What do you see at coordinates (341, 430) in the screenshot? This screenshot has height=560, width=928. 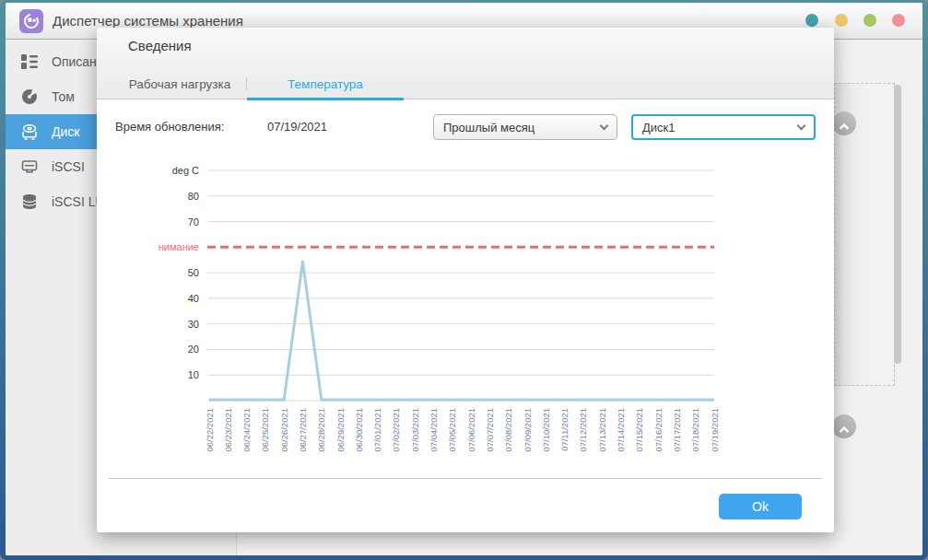 I see `svg-text: 06/29/2021` at bounding box center [341, 430].